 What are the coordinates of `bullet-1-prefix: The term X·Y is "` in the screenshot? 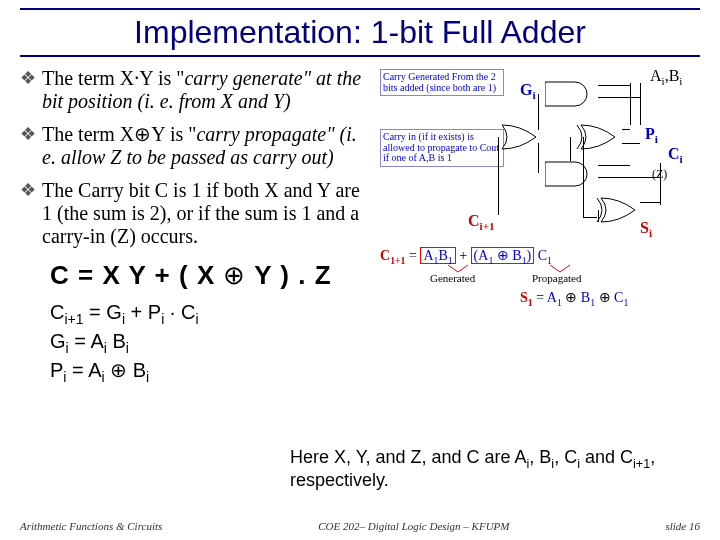 It's located at (113, 78).